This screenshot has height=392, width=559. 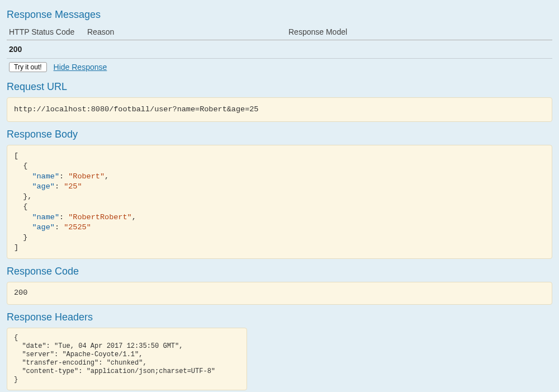 I want to click on response-code-box: 200, so click(x=280, y=293).